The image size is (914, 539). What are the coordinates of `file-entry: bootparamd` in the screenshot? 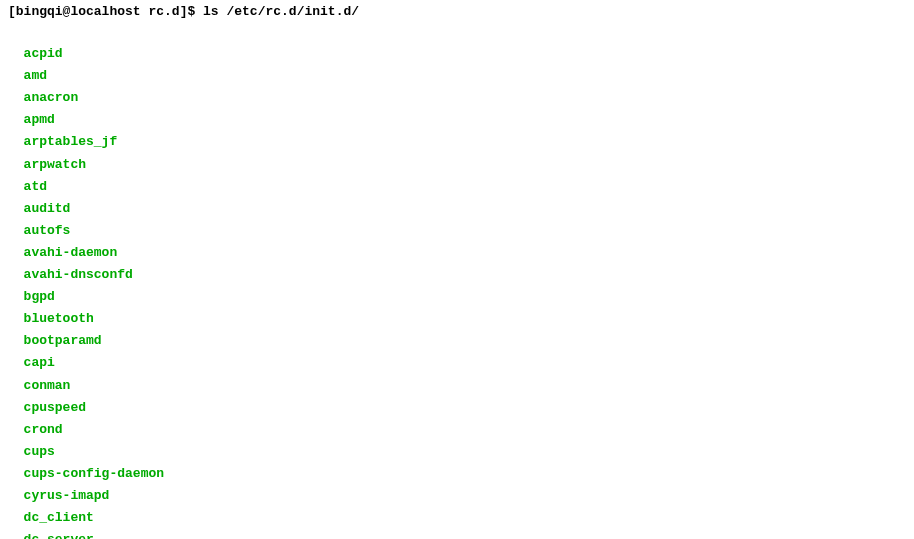 It's located at (120, 341).